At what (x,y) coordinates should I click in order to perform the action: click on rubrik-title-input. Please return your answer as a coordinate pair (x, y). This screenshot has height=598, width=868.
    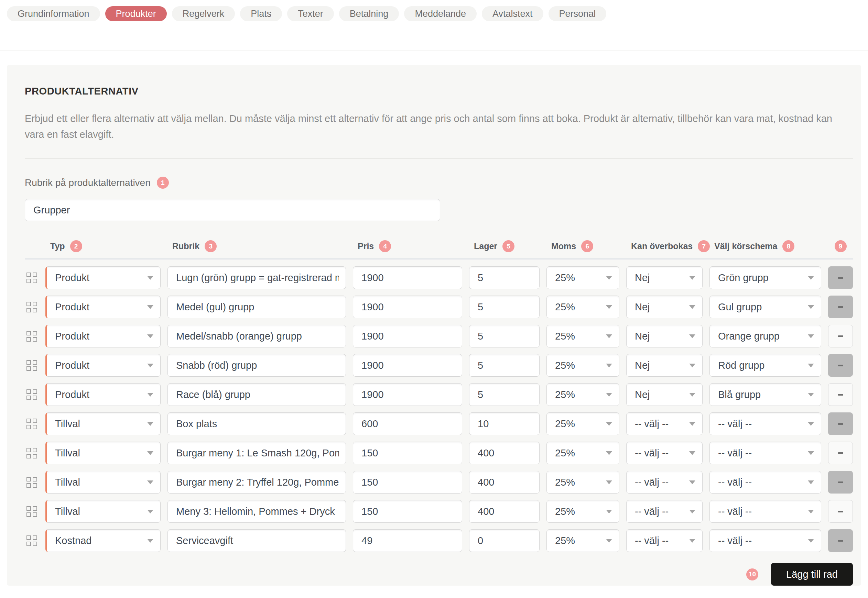
    Looking at the image, I should click on (232, 210).